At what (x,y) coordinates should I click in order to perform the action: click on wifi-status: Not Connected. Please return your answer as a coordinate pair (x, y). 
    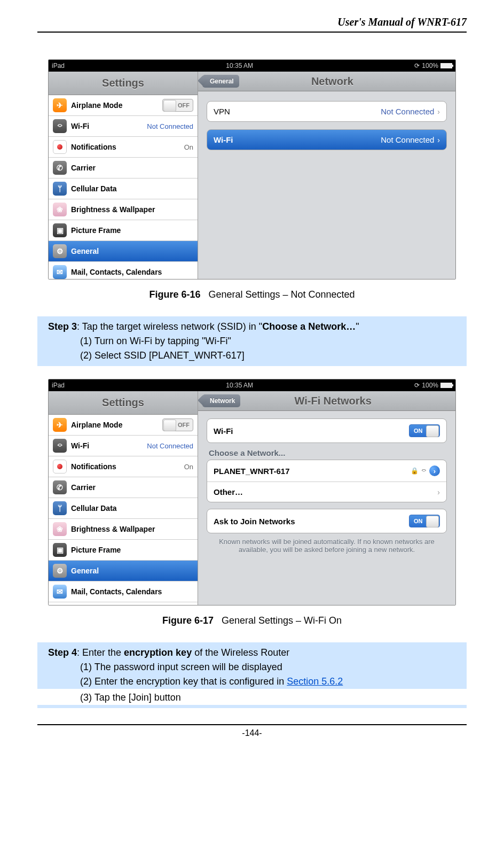
    Looking at the image, I should click on (170, 126).